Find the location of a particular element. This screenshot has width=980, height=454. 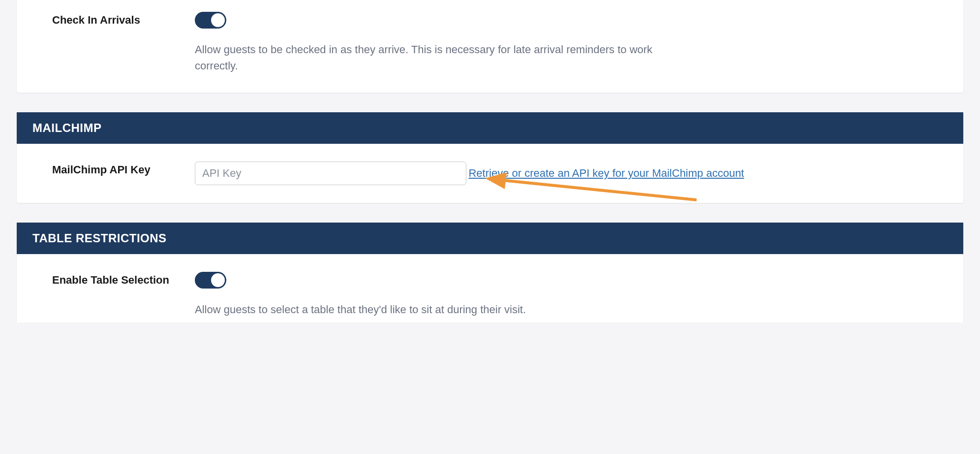

mailchimp-api-key-input is located at coordinates (331, 173).